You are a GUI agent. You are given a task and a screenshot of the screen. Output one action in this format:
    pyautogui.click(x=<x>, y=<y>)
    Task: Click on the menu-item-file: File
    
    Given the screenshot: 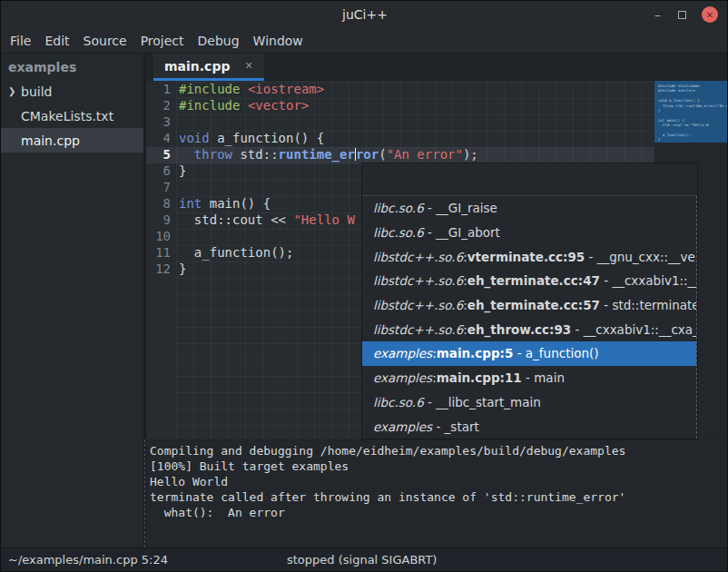 What is the action you would take?
    pyautogui.click(x=20, y=41)
    